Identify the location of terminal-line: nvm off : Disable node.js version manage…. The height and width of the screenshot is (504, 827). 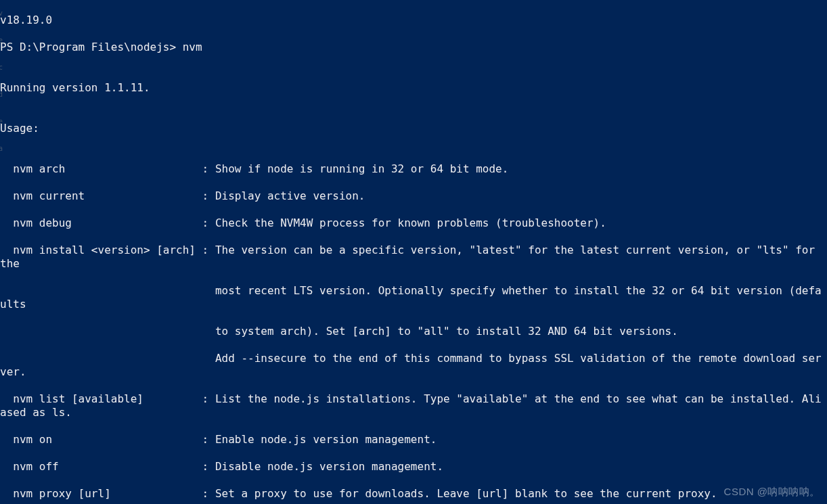
(414, 467).